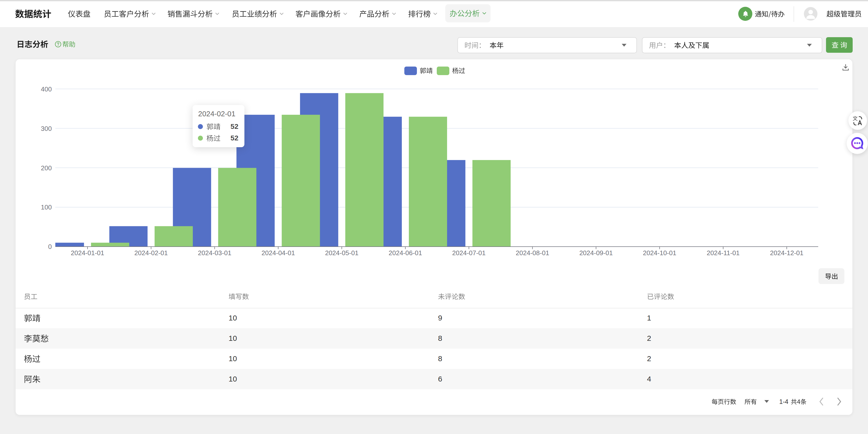 Image resolution: width=868 pixels, height=434 pixels. I want to click on svg-text: 2024-05-01, so click(342, 253).